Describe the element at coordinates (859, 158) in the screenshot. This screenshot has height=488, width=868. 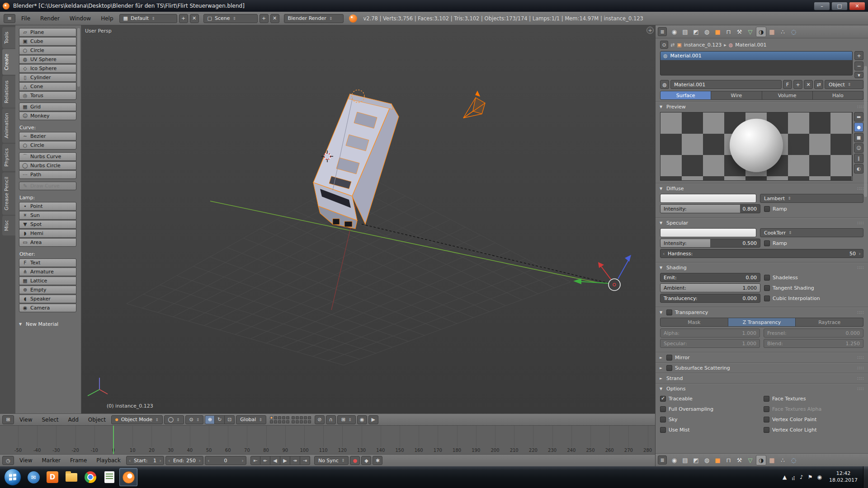
I see `preview-type-hair-button: ∥` at that location.